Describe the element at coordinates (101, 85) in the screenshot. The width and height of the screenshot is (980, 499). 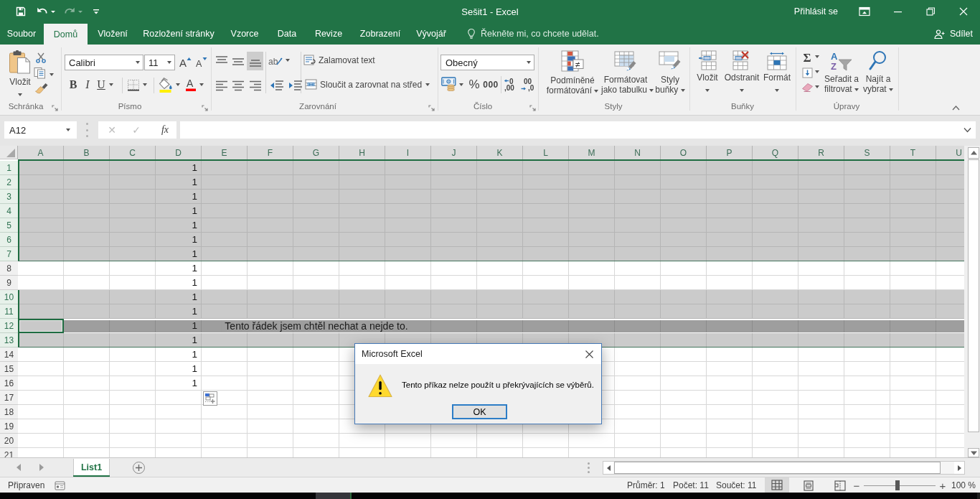
I see `underline-button: U` at that location.